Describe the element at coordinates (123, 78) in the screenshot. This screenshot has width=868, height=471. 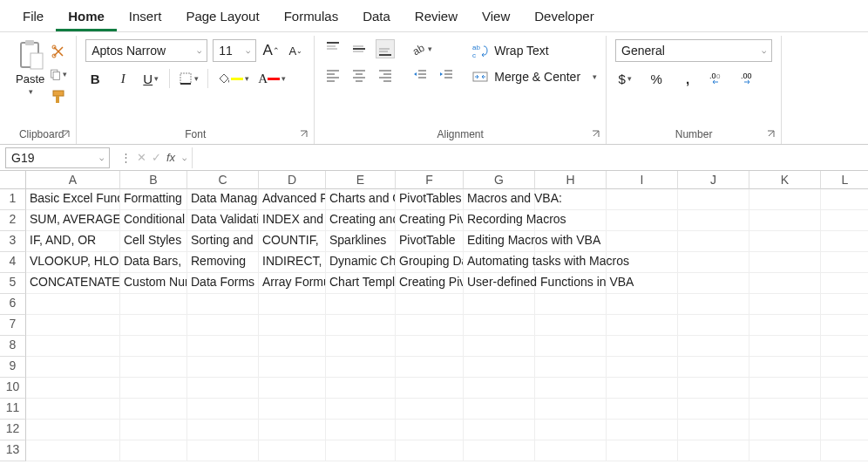
I see `italic-button: I` at that location.